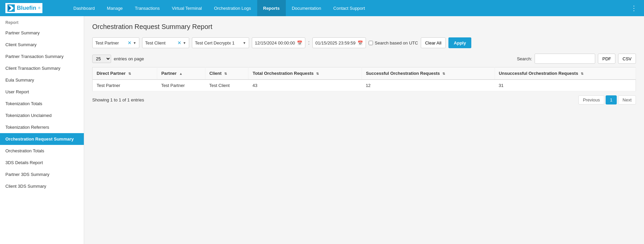 This screenshot has width=644, height=244. I want to click on nav-virtual-terminal: Virtual Terminal, so click(187, 8).